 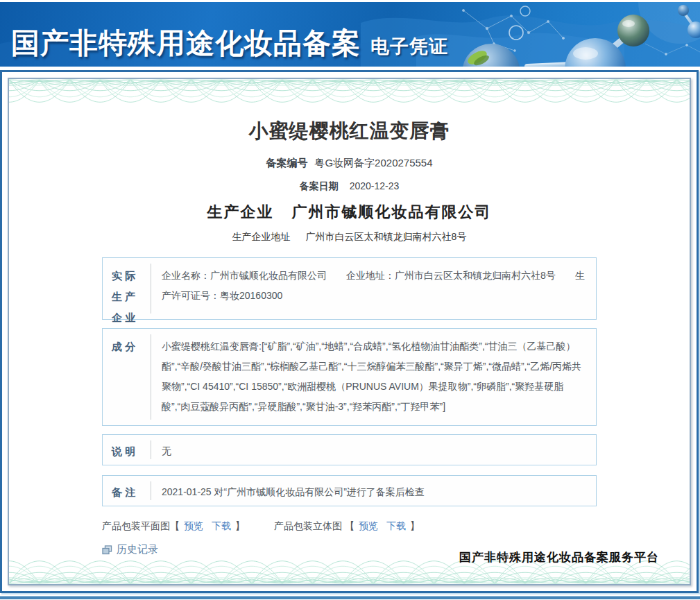 I want to click on header-banner: 国产非特殊用途化妆品备案 电子凭证, so click(x=350, y=35).